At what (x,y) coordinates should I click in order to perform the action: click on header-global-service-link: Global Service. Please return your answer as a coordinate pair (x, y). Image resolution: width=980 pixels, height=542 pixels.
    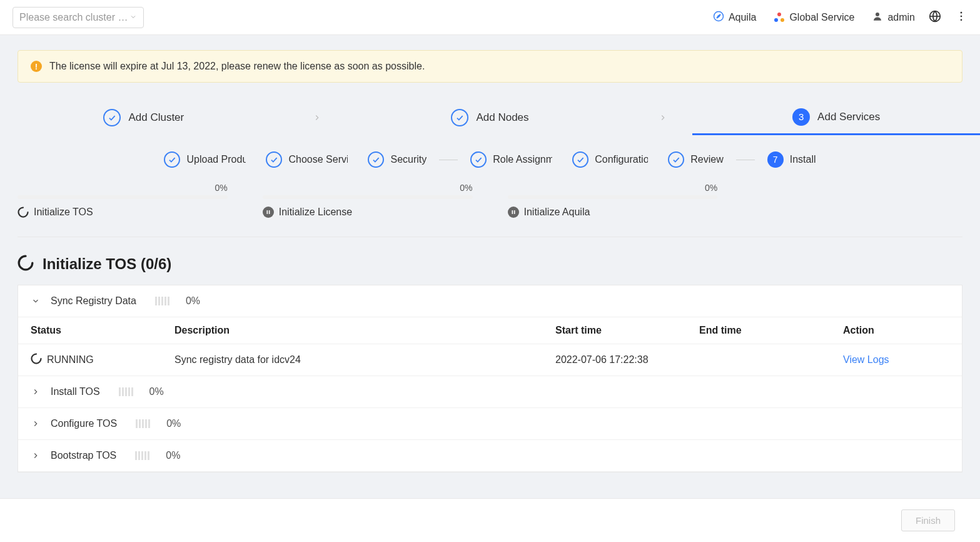
    Looking at the image, I should click on (814, 18).